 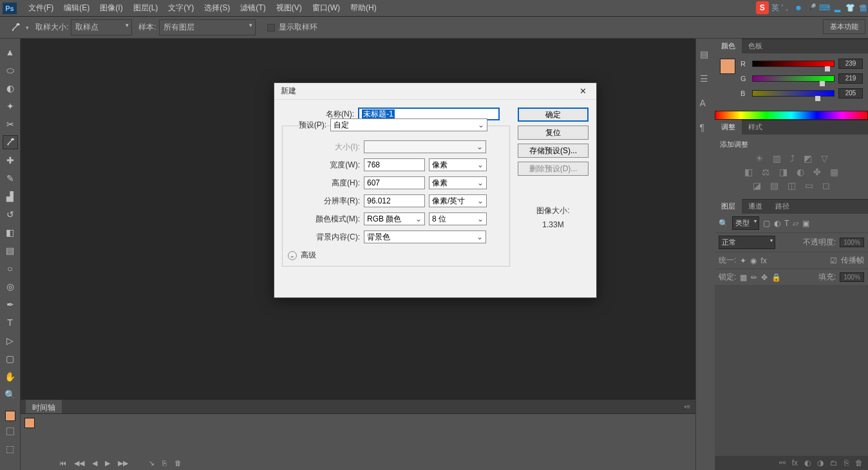 I want to click on adj-levels-icon: ▥, so click(x=777, y=158).